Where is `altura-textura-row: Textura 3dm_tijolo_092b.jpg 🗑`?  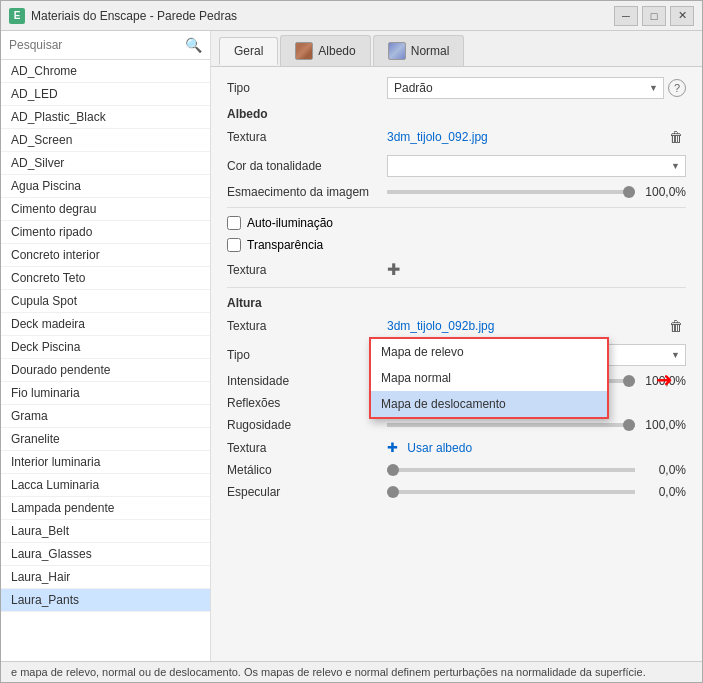 altura-textura-row: Textura 3dm_tijolo_092b.jpg 🗑 is located at coordinates (456, 326).